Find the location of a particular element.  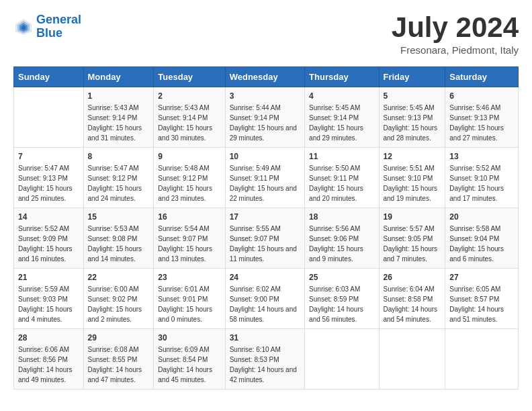

day-number: 31 is located at coordinates (265, 338).